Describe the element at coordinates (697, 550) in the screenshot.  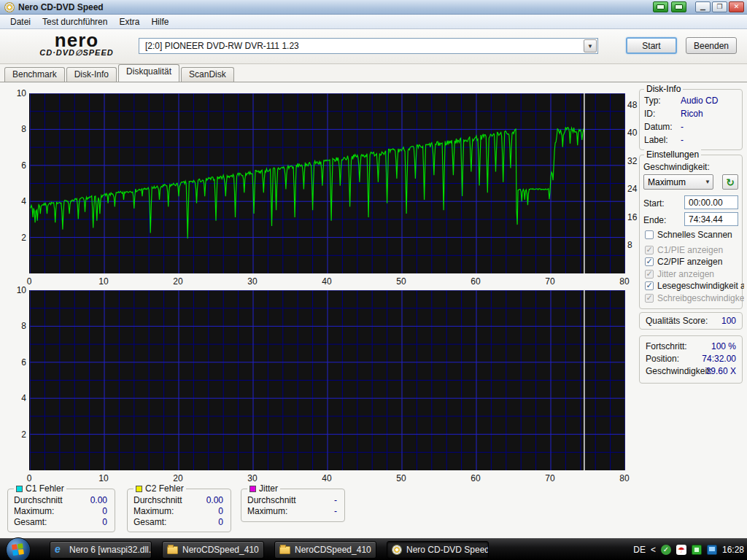
I see `power-plug-icon` at that location.